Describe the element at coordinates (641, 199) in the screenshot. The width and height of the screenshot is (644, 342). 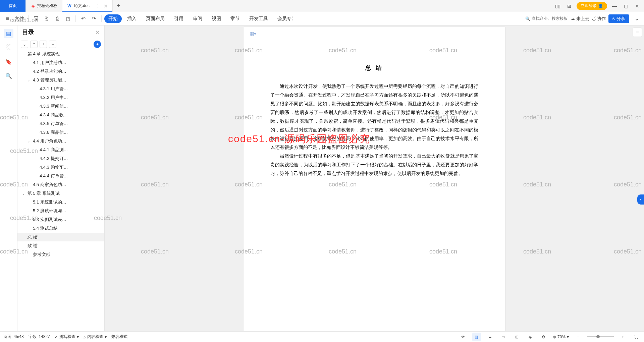
I see `side-flag-icon: ‹` at that location.